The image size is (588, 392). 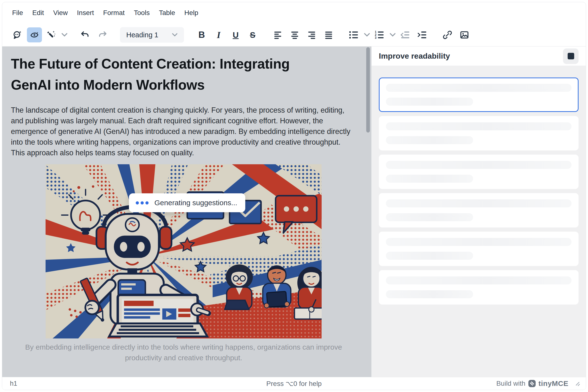 What do you see at coordinates (447, 35) in the screenshot?
I see `link-icon` at bounding box center [447, 35].